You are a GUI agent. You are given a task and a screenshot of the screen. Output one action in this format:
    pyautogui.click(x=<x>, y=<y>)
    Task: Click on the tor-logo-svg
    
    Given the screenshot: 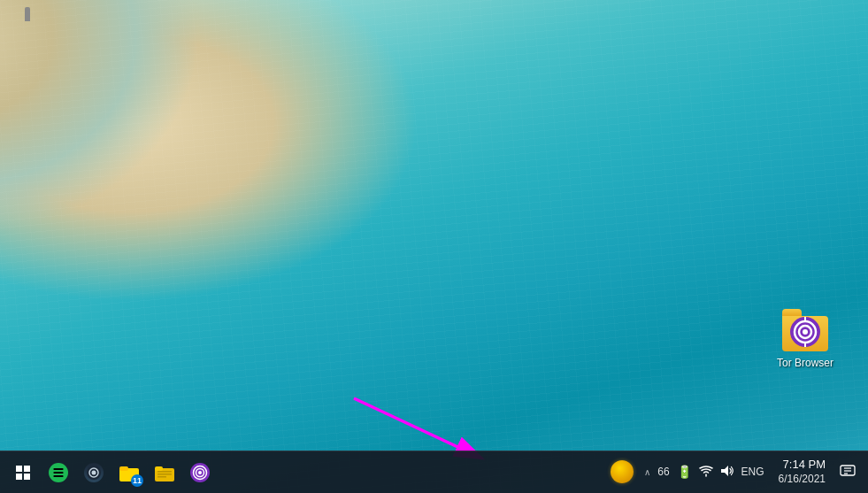 What is the action you would take?
    pyautogui.click(x=805, y=332)
    